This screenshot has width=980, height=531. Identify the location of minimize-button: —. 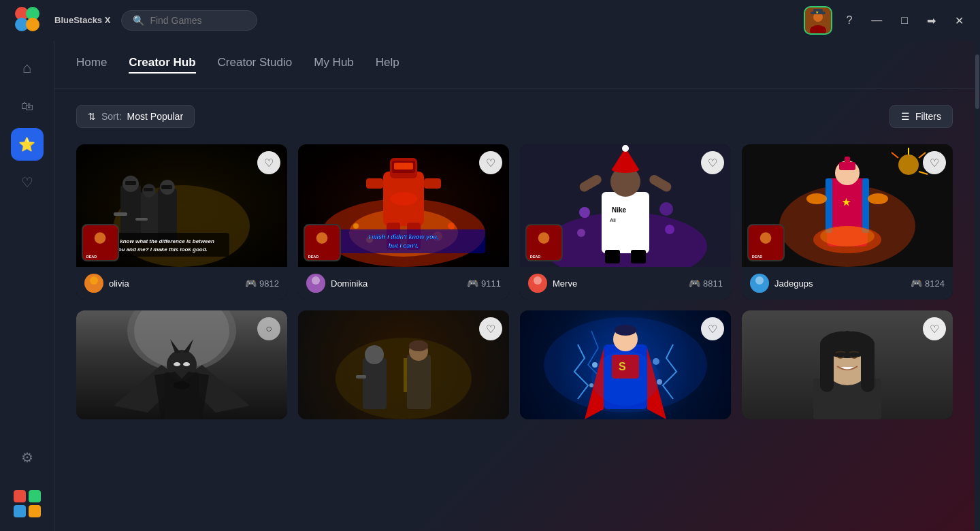
(877, 20).